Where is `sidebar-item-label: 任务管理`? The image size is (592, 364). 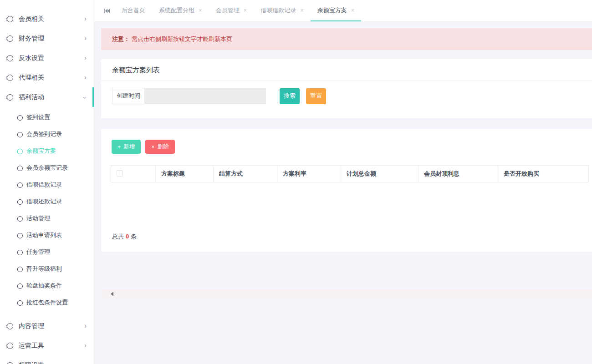 sidebar-item-label: 任务管理 is located at coordinates (38, 252).